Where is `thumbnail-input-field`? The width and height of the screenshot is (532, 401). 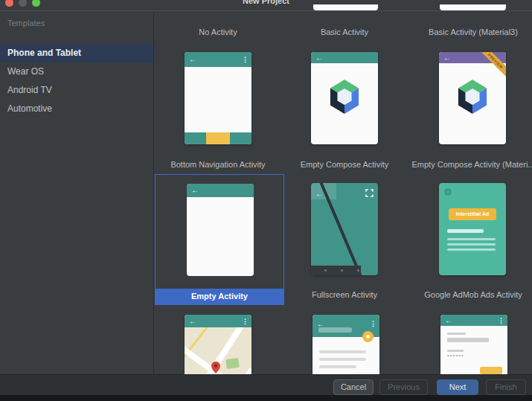
thumbnail-input-field is located at coordinates (468, 340).